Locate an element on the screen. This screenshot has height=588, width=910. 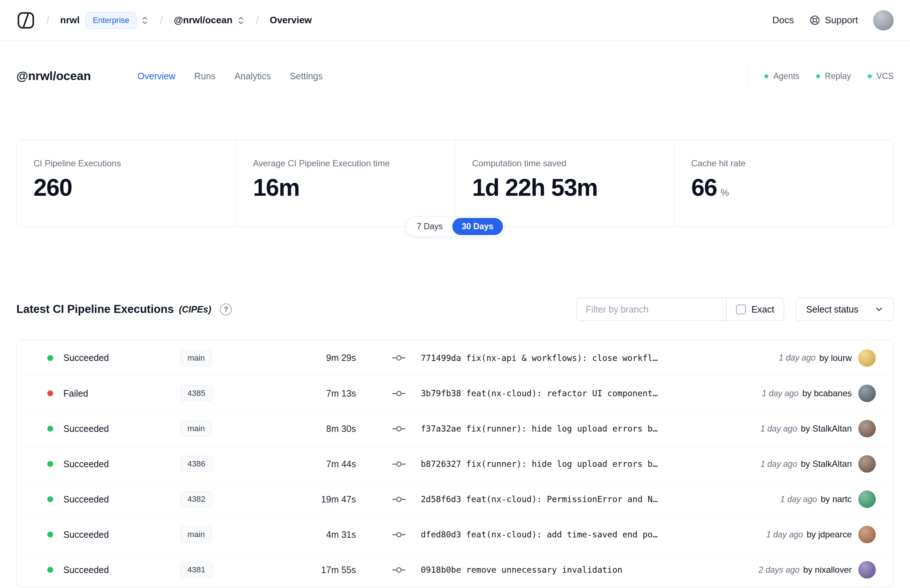
tab-analytics: Analytics is located at coordinates (253, 76).